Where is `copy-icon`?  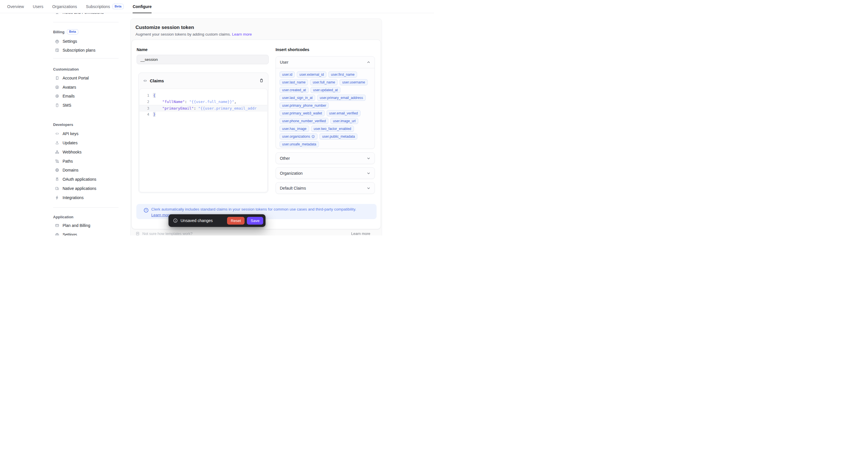
copy-icon is located at coordinates (261, 81).